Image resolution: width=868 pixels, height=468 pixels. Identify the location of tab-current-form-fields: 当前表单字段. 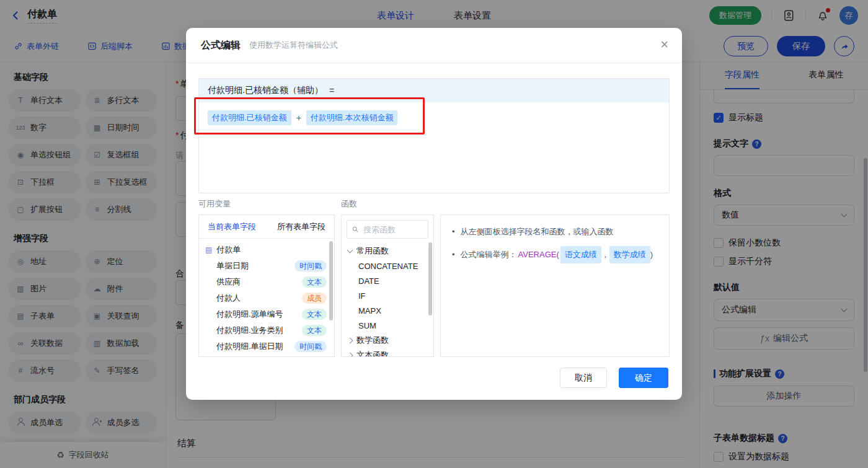
(232, 227).